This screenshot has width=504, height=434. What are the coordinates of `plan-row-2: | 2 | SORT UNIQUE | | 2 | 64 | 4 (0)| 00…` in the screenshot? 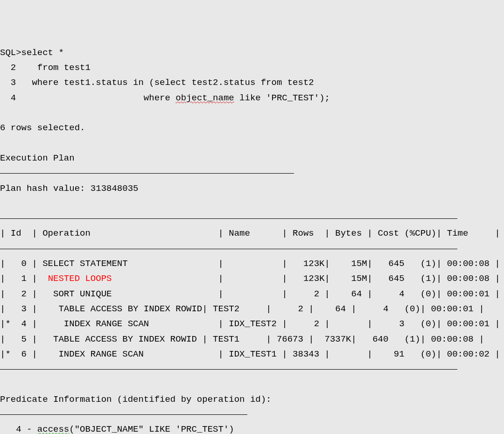 It's located at (250, 294).